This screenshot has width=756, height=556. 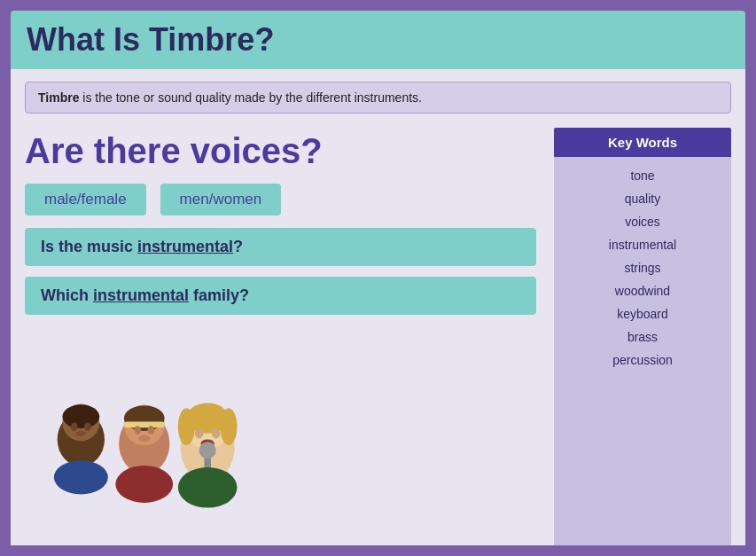 What do you see at coordinates (219, 295) in the screenshot?
I see `question-2-end: family?` at bounding box center [219, 295].